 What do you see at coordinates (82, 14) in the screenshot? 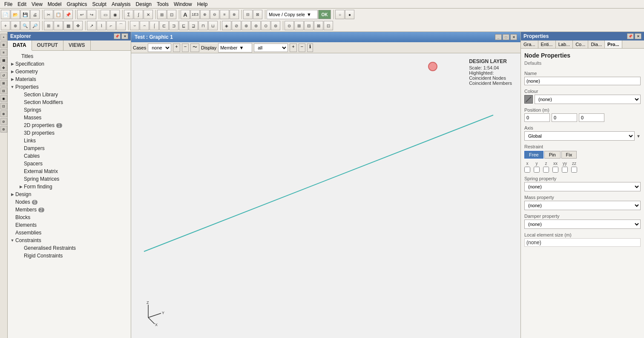
I see `tb-undo: ↩` at bounding box center [82, 14].